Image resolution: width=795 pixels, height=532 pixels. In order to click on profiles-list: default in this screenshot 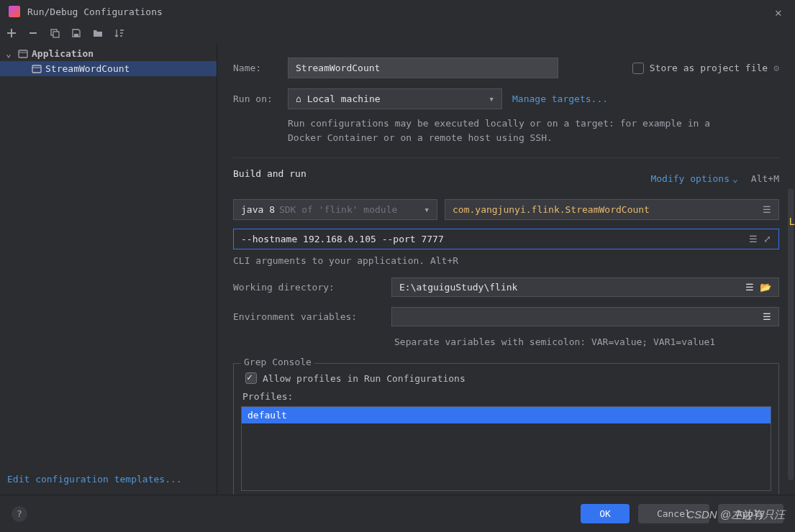, I will do `click(506, 449)`.